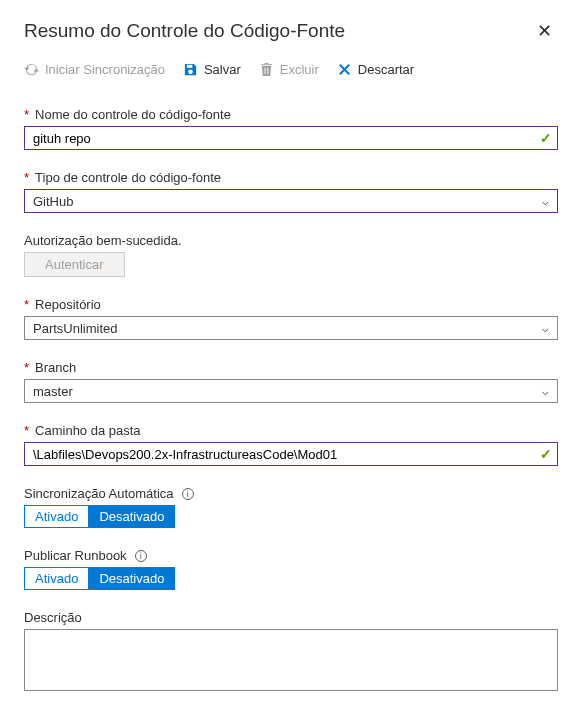 This screenshot has width=582, height=702. What do you see at coordinates (222, 70) in the screenshot?
I see `save-label: Salvar` at bounding box center [222, 70].